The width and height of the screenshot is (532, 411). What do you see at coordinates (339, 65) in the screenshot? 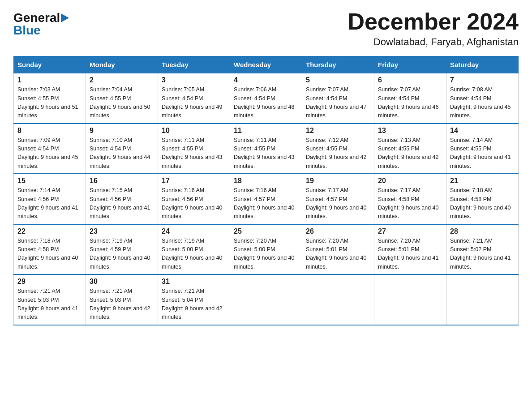
I see `weekday-header-cell: Thursday` at bounding box center [339, 65].